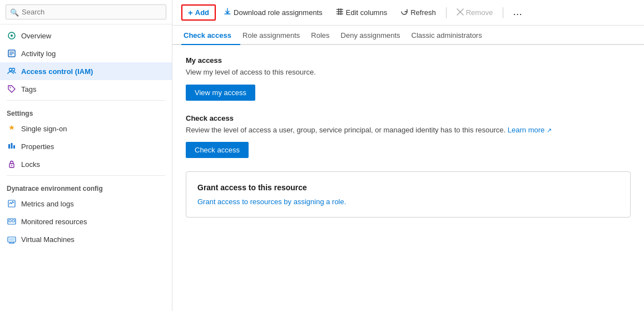 The image size is (644, 311). I want to click on monitored-icon, so click(12, 221).